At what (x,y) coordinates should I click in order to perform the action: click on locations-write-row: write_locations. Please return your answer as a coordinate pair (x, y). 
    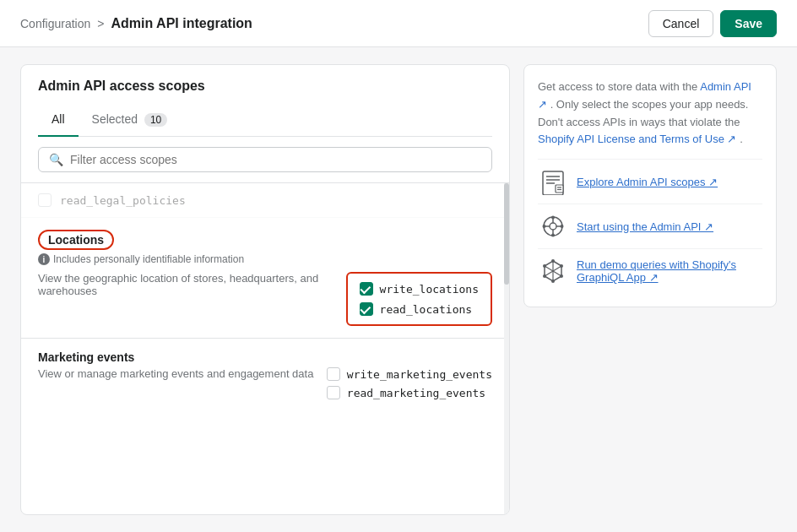
    Looking at the image, I should click on (419, 289).